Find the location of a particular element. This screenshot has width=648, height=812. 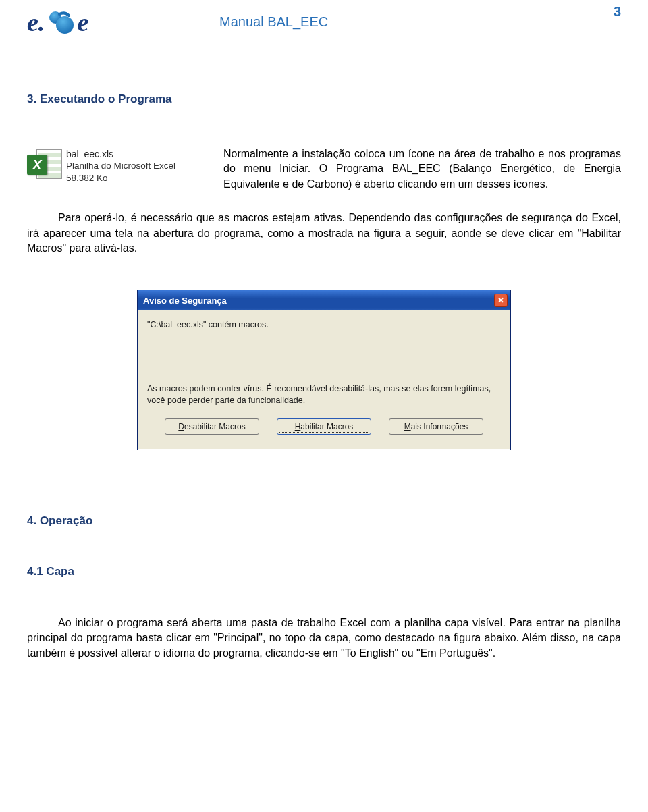

intro-paragraph: Normalmente a instalação coloca um ícone… is located at coordinates (423, 169).